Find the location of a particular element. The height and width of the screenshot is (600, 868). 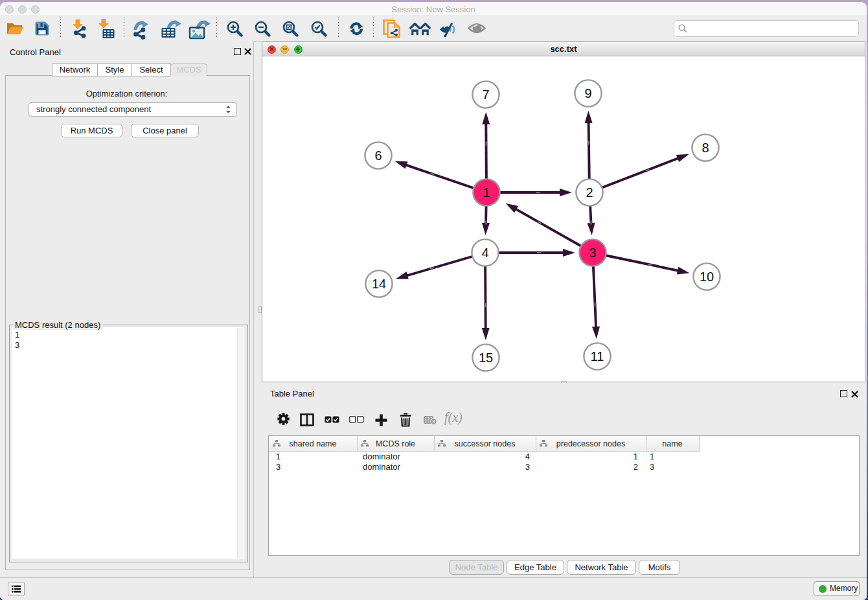

svg-text: 9 is located at coordinates (588, 93).